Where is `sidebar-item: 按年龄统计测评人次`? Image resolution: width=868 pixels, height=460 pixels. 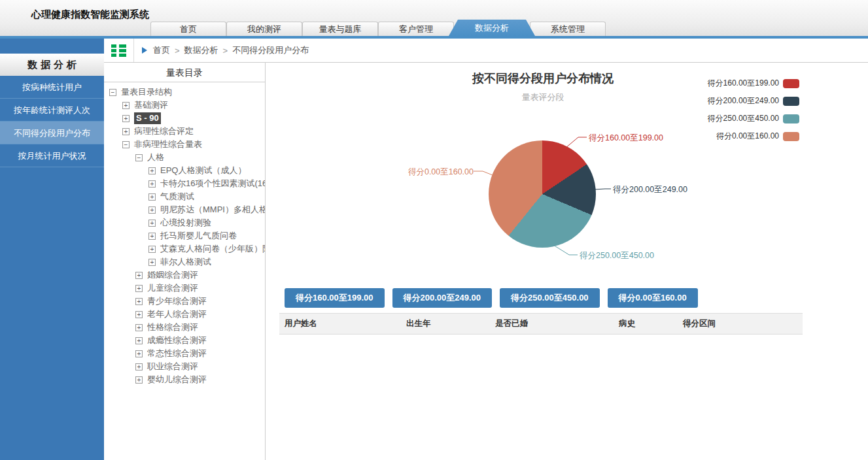
sidebar-item: 按年龄统计测评人次 is located at coordinates (52, 110).